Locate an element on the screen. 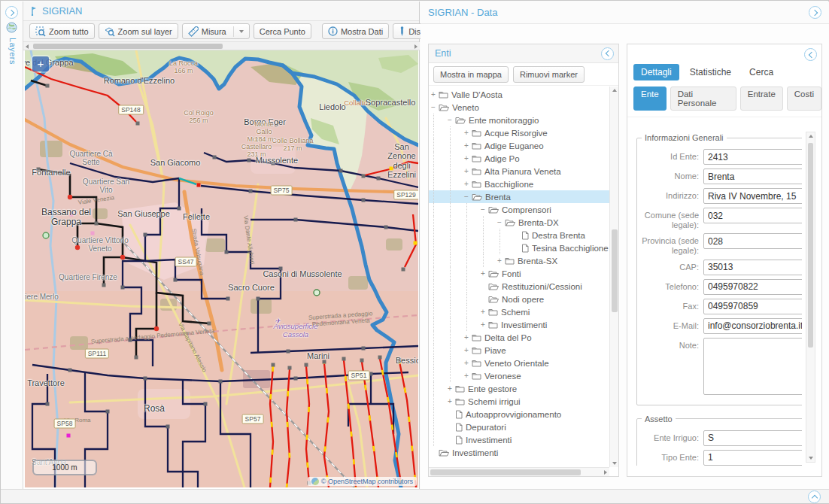 Image resolution: width=829 pixels, height=504 pixels. nome-input is located at coordinates (752, 176).